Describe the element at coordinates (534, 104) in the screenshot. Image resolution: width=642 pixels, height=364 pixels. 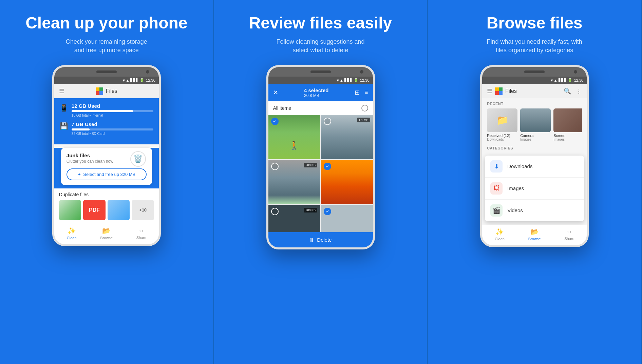
I see `recent-label: RECENT` at that location.